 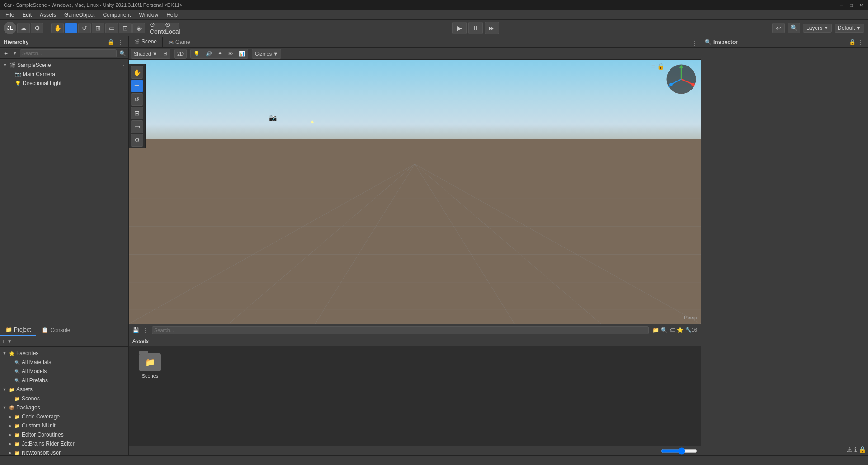 What do you see at coordinates (111, 42) in the screenshot?
I see `hierarchy-lock-button: 🔒` at bounding box center [111, 42].